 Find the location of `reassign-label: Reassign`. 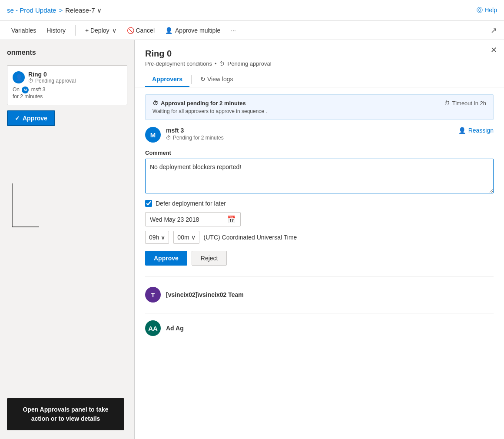

reassign-label: Reassign is located at coordinates (481, 130).